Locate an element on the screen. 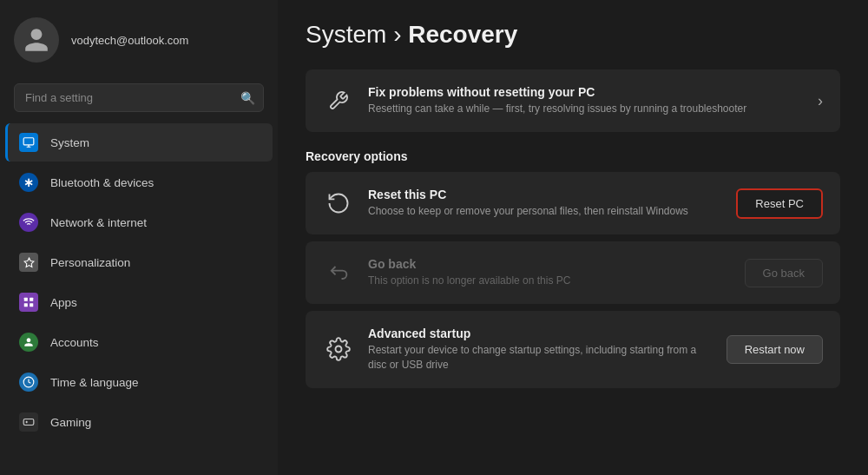  advanced-icon is located at coordinates (339, 349).